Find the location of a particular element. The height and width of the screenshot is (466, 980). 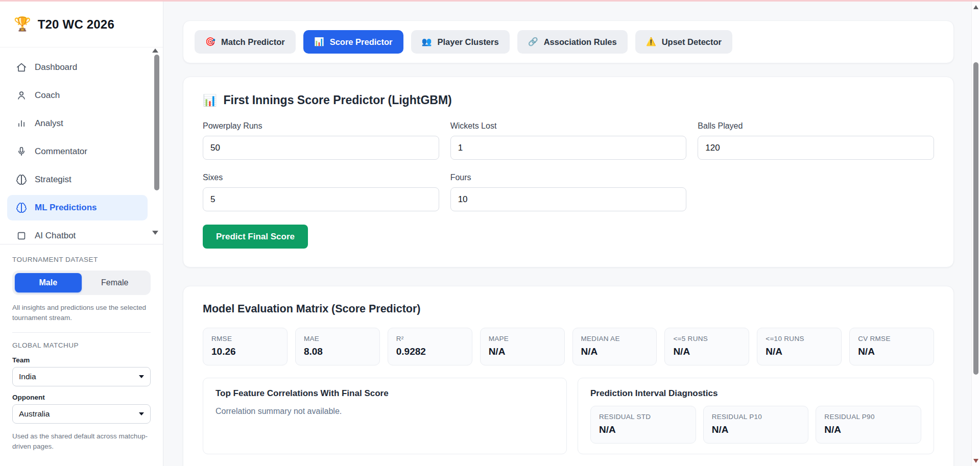

powerplay-runs-label: Powerplay Runs is located at coordinates (321, 126).